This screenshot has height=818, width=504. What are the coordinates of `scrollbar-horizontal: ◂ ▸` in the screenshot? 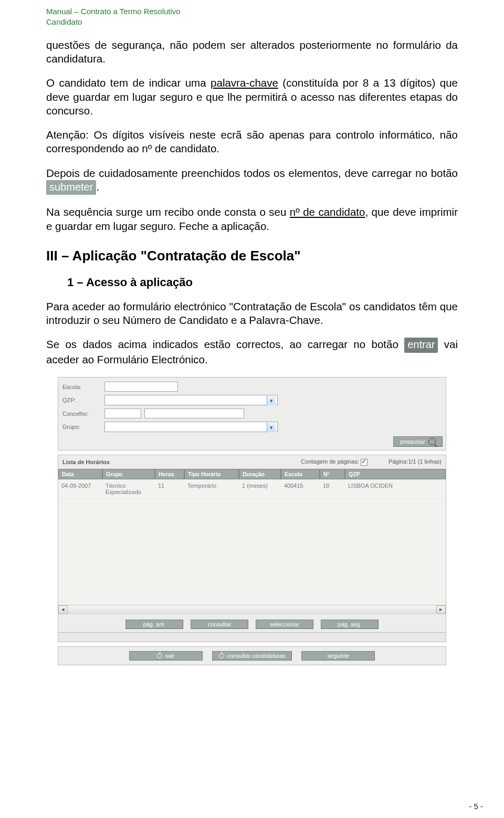 It's located at (252, 610).